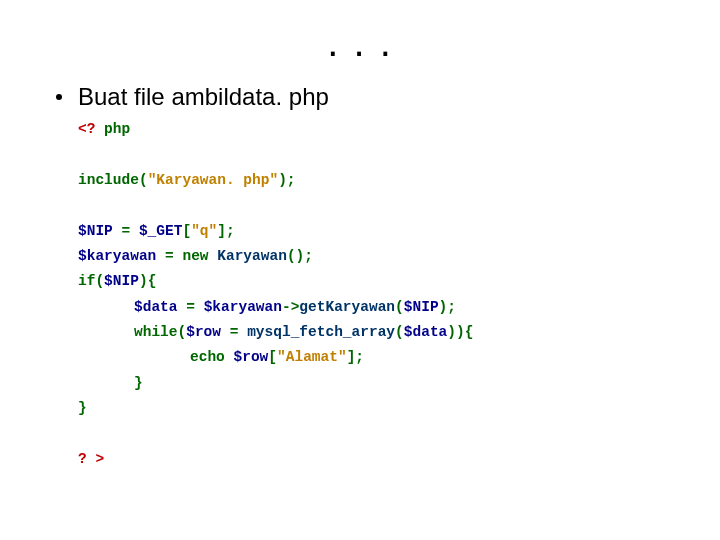 Image resolution: width=720 pixels, height=540 pixels. What do you see at coordinates (214, 180) in the screenshot?
I see `string: "Karyawan. php"` at bounding box center [214, 180].